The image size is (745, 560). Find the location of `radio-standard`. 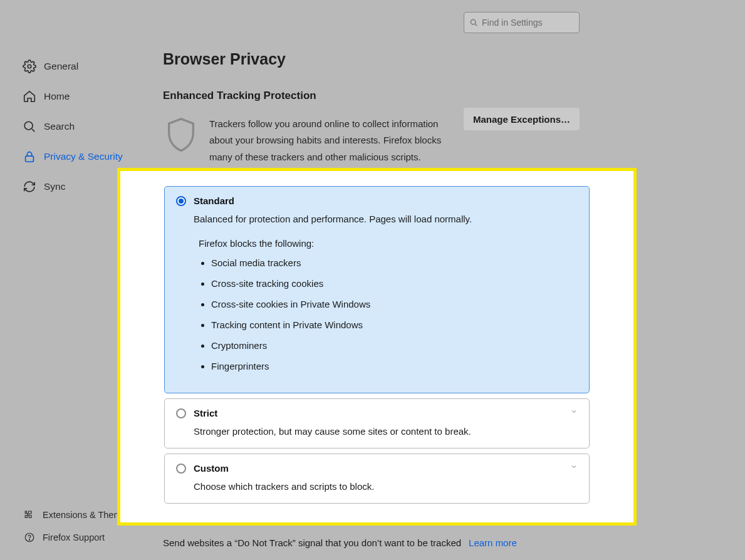

radio-standard is located at coordinates (181, 201).